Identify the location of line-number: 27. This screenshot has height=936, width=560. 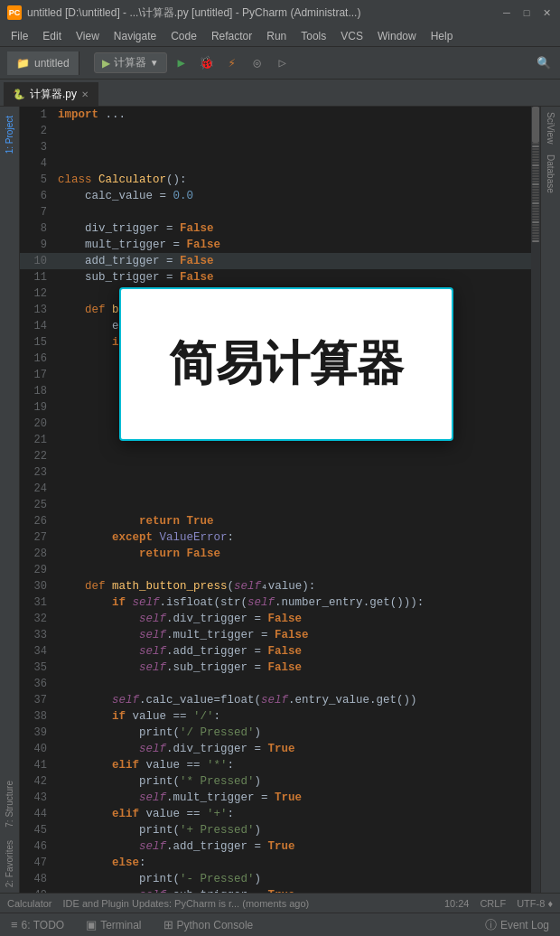
(37, 538).